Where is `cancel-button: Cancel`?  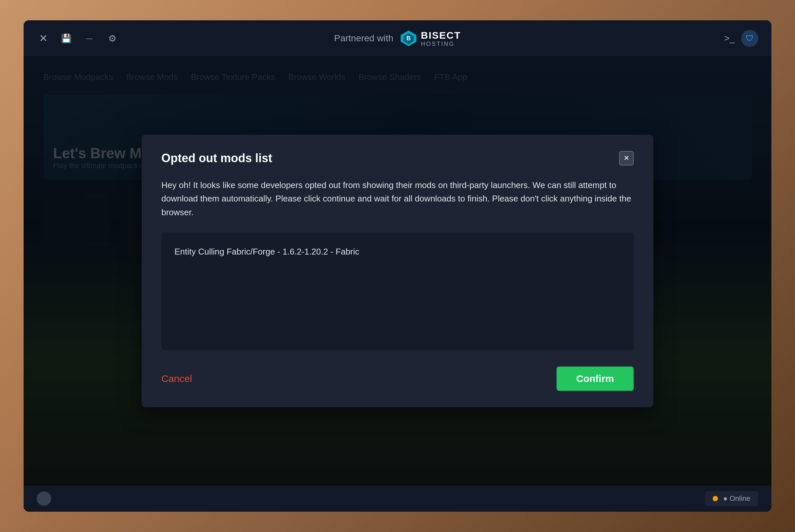 cancel-button: Cancel is located at coordinates (177, 379).